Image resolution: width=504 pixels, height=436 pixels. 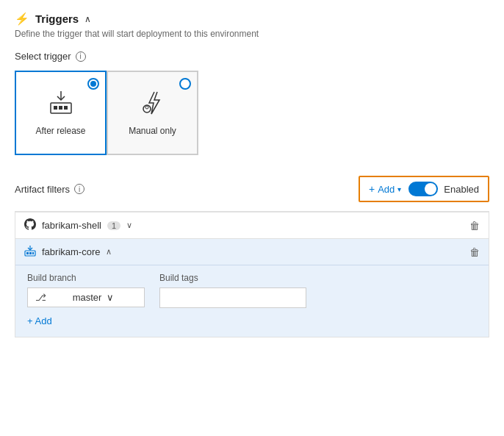 What do you see at coordinates (122, 297) in the screenshot?
I see `branch-chevron-icon: ∨` at bounding box center [122, 297].